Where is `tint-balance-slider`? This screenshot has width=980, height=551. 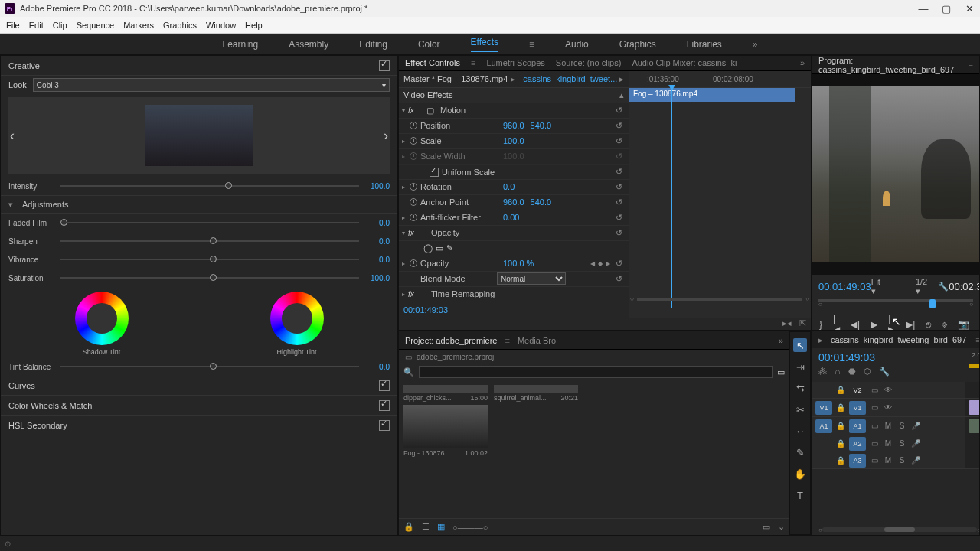
tint-balance-slider is located at coordinates (210, 367).